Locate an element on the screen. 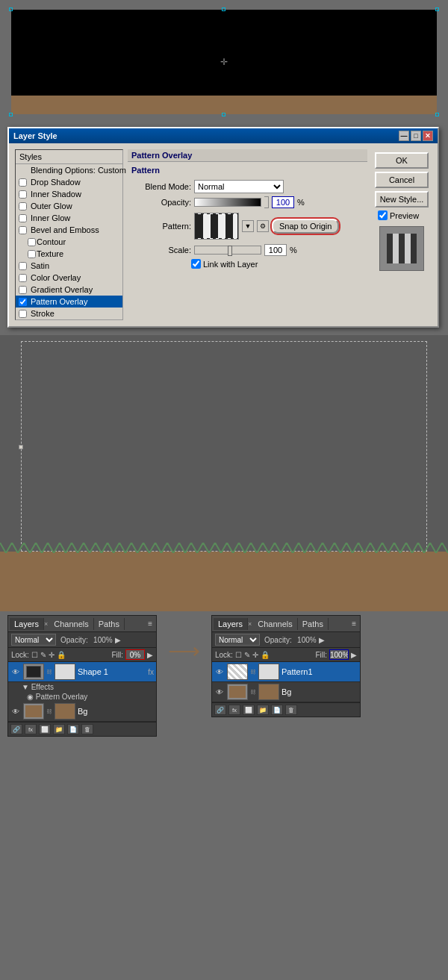  minimize-button: — is located at coordinates (404, 136).